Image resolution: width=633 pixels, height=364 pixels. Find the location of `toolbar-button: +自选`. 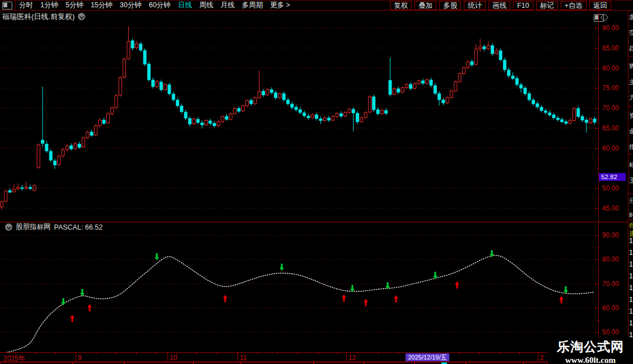

toolbar-button: +自选 is located at coordinates (574, 6).